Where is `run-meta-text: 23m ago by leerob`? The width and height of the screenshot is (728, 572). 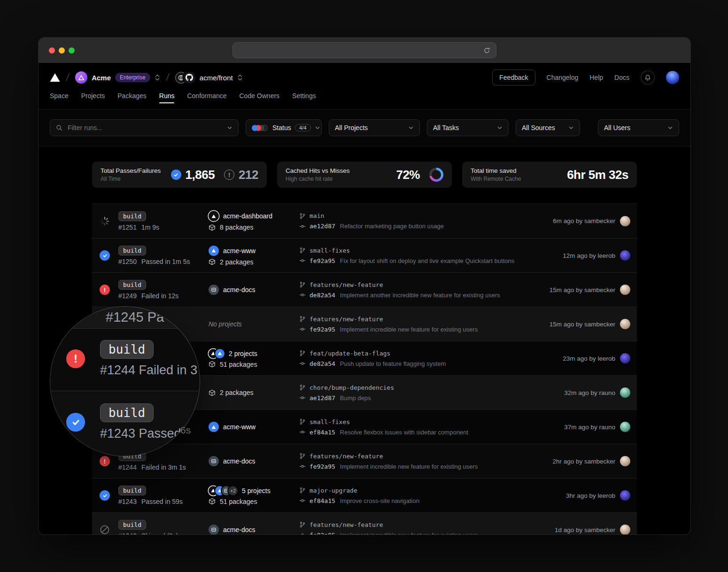
run-meta-text: 23m ago by leerob is located at coordinates (589, 359).